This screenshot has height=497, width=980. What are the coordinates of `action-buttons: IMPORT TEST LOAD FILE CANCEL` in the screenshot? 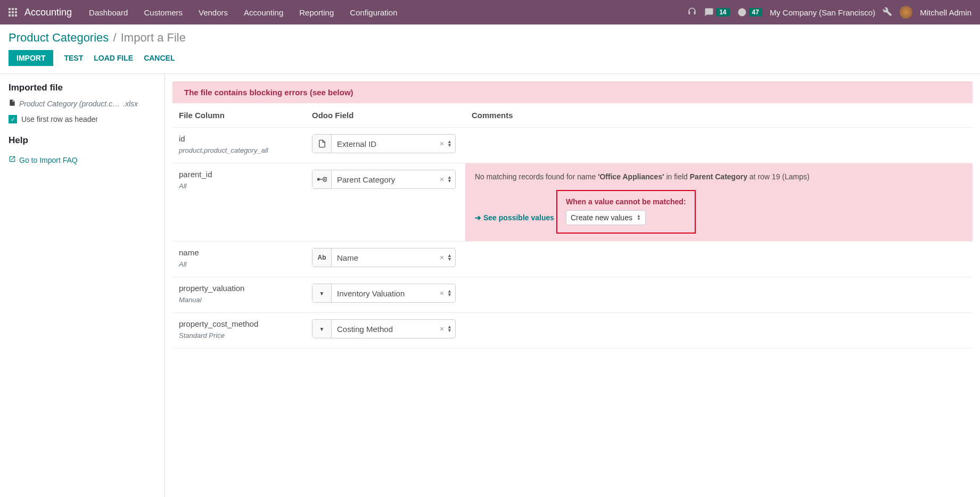 It's located at (490, 58).